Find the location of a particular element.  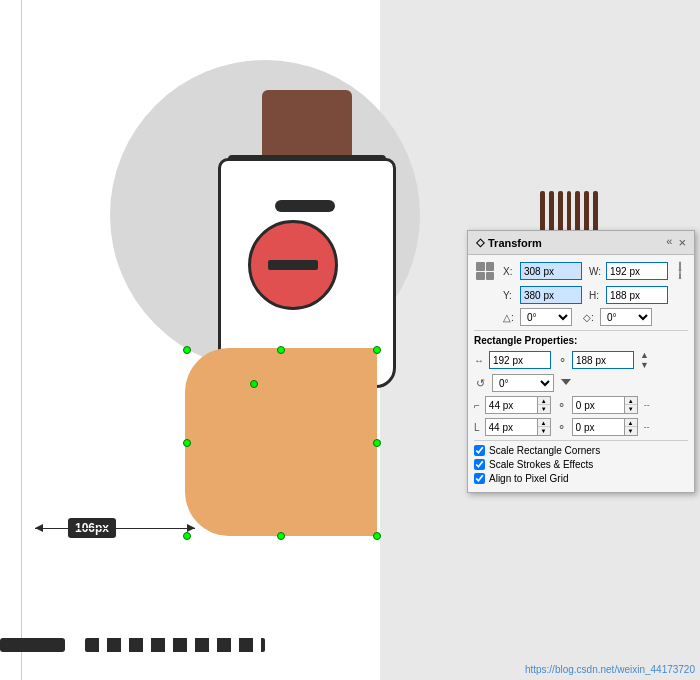

x-label: X: is located at coordinates (510, 272).